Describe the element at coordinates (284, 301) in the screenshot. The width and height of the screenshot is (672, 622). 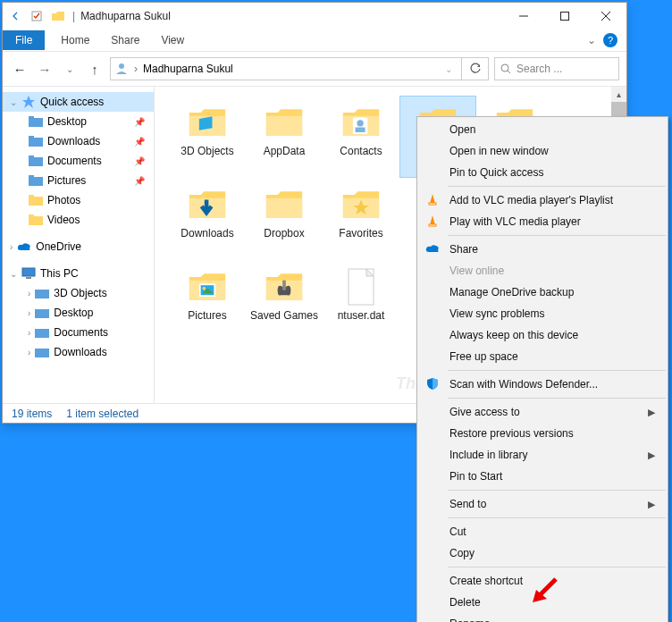
I see `file-item-saved-games: Saved Games` at that location.